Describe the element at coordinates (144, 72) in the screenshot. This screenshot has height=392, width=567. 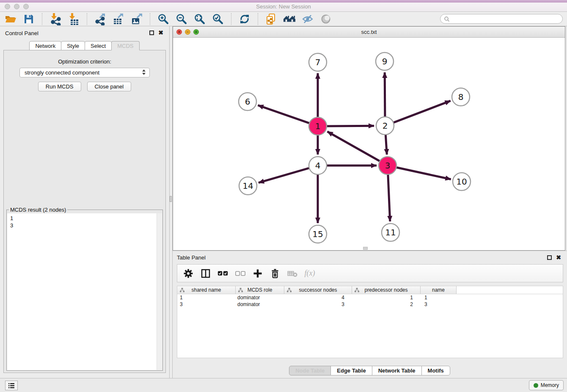
I see `dropdown-stepper-icon` at that location.